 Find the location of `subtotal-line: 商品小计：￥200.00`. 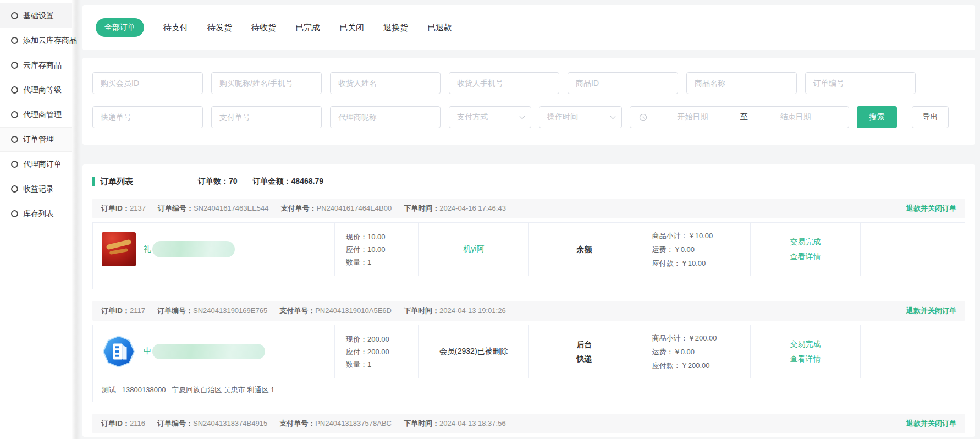

subtotal-line: 商品小计：￥200.00 is located at coordinates (701, 338).